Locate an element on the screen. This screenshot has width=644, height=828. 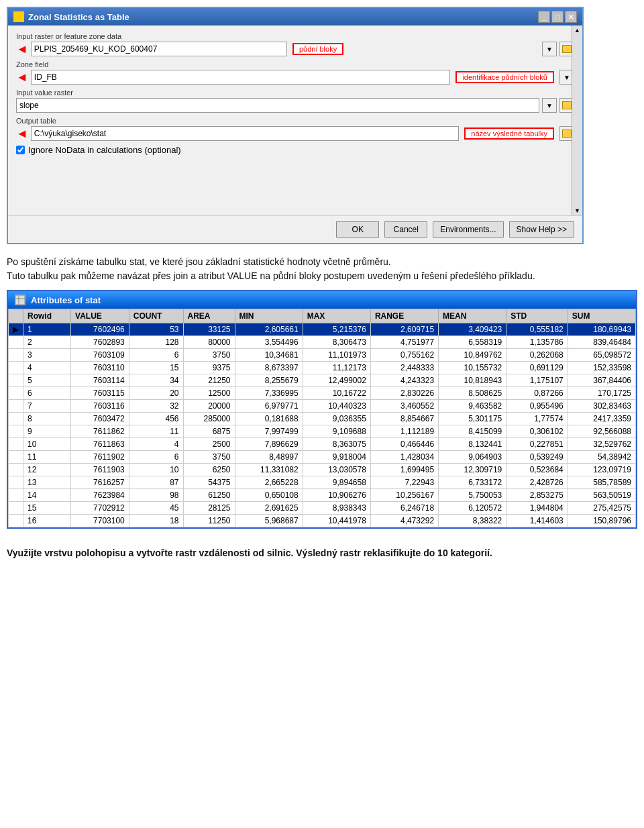
table-row: 976118621168757,9974999,1096881,1121898,… is located at coordinates (322, 432).